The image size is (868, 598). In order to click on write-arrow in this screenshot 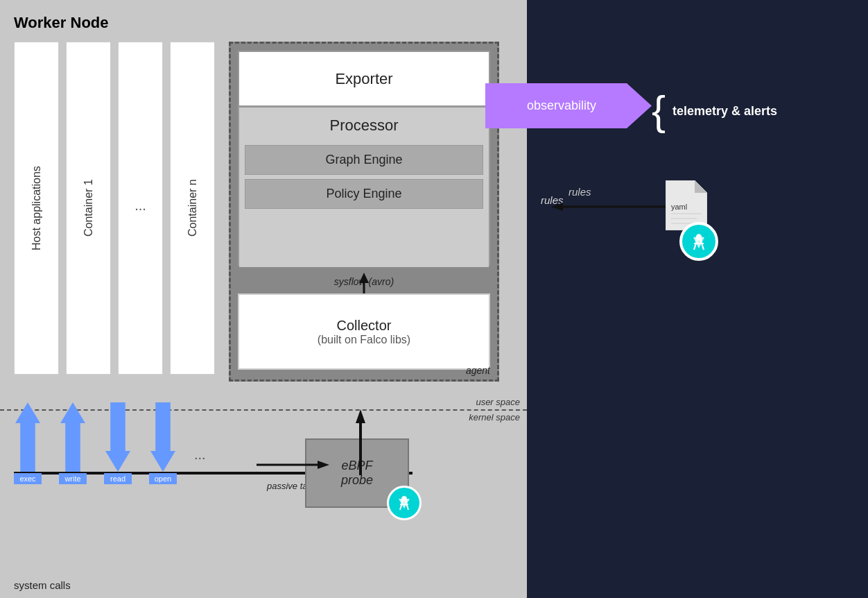, I will do `click(73, 437)`.